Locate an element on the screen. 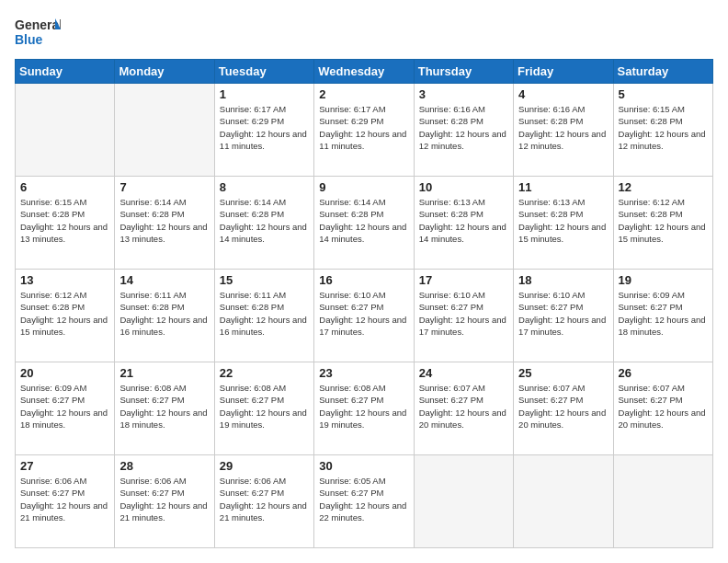 The height and width of the screenshot is (563, 728). calendar-day-header: Tuesday is located at coordinates (264, 72).